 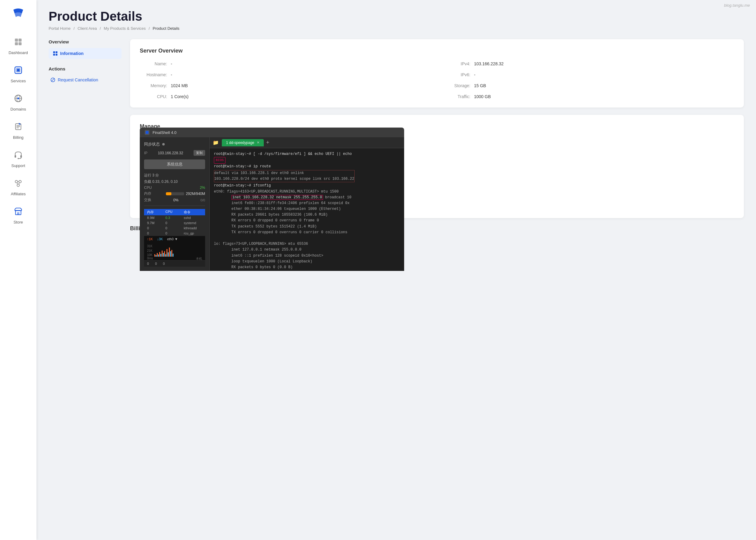 I want to click on proc-cmd-3: rcu_gp, so click(x=193, y=233).